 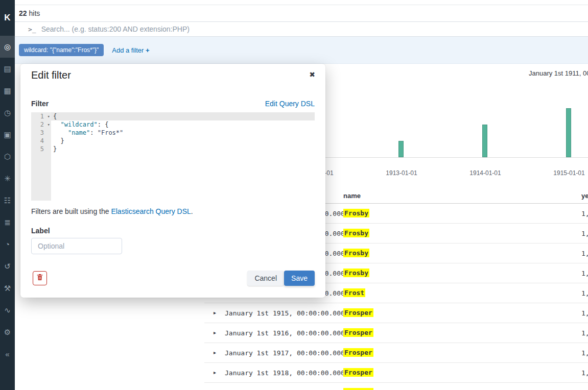 What do you see at coordinates (40, 278) in the screenshot?
I see `trash-icon` at bounding box center [40, 278].